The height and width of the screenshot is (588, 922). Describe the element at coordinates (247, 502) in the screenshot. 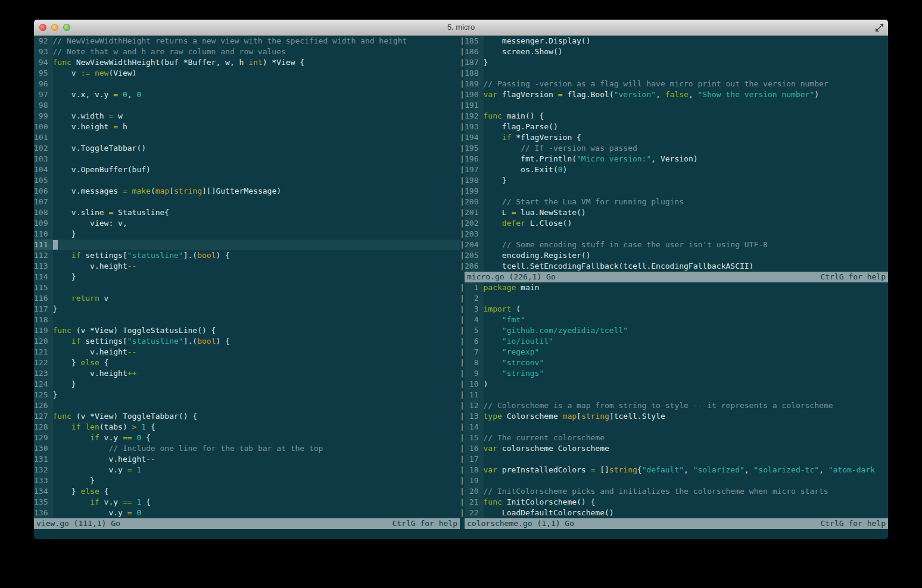

I see `code-line: 135 if v.y == 1 {` at that location.